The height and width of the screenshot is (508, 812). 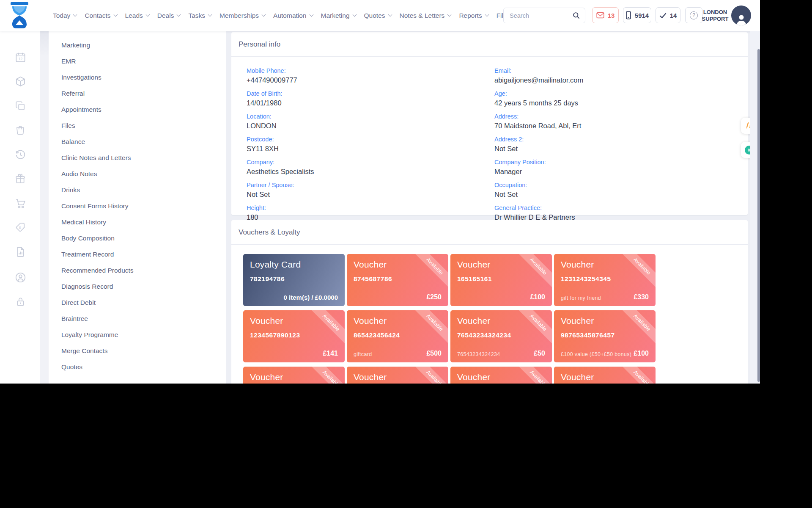 What do you see at coordinates (133, 94) in the screenshot?
I see `sidebar-item-referral: Referral` at bounding box center [133, 94].